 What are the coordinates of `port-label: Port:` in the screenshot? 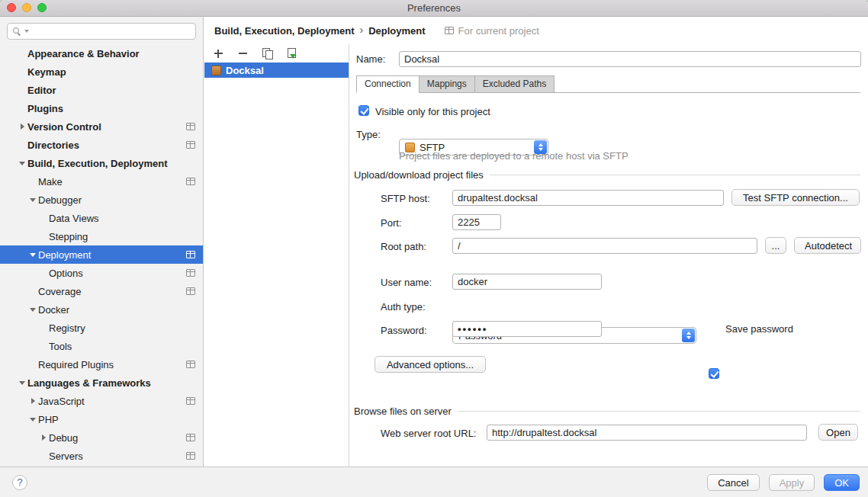 It's located at (391, 223).